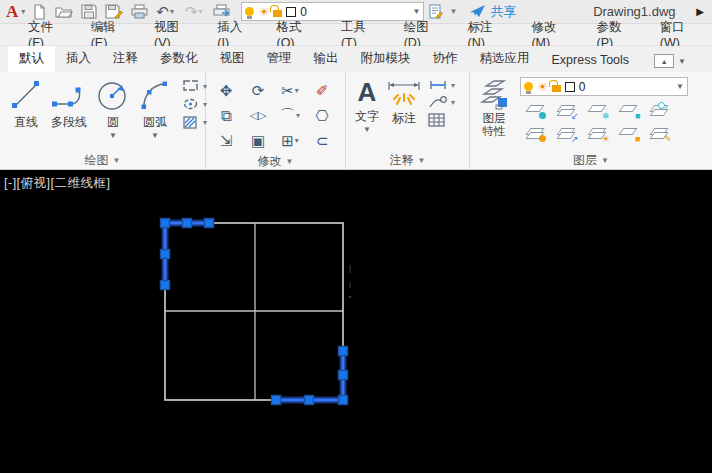 This screenshot has height=473, width=712. What do you see at coordinates (446, 59) in the screenshot?
I see `tab-collaborate: 协作` at bounding box center [446, 59].